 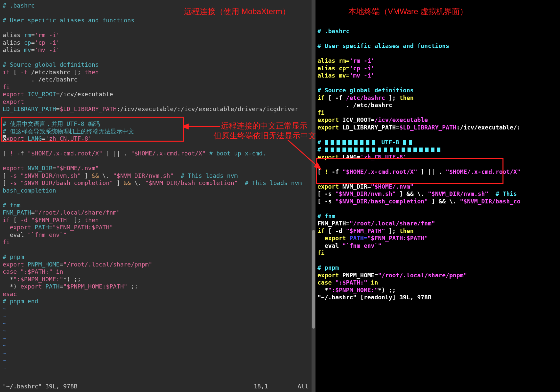 I want to click on scrollbar, so click(x=314, y=196).